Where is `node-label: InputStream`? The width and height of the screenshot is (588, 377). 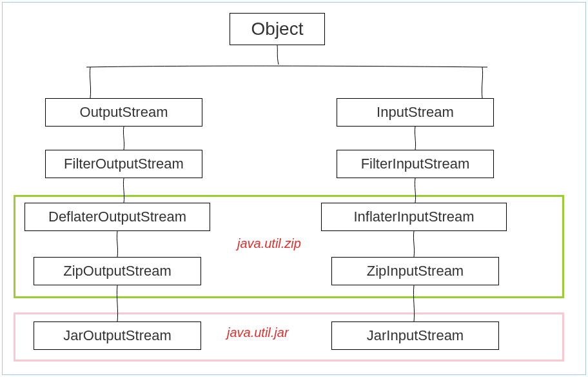
node-label: InputStream is located at coordinates (415, 112).